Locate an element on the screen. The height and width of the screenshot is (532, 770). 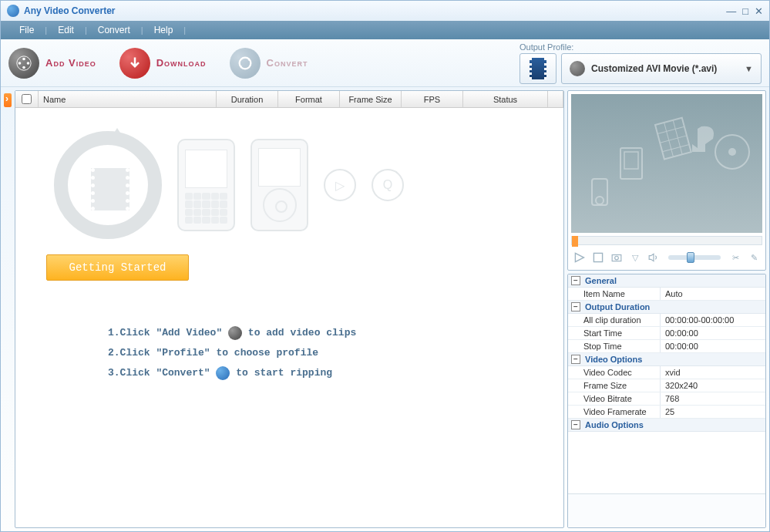
convert-button: Convert is located at coordinates (269, 63).